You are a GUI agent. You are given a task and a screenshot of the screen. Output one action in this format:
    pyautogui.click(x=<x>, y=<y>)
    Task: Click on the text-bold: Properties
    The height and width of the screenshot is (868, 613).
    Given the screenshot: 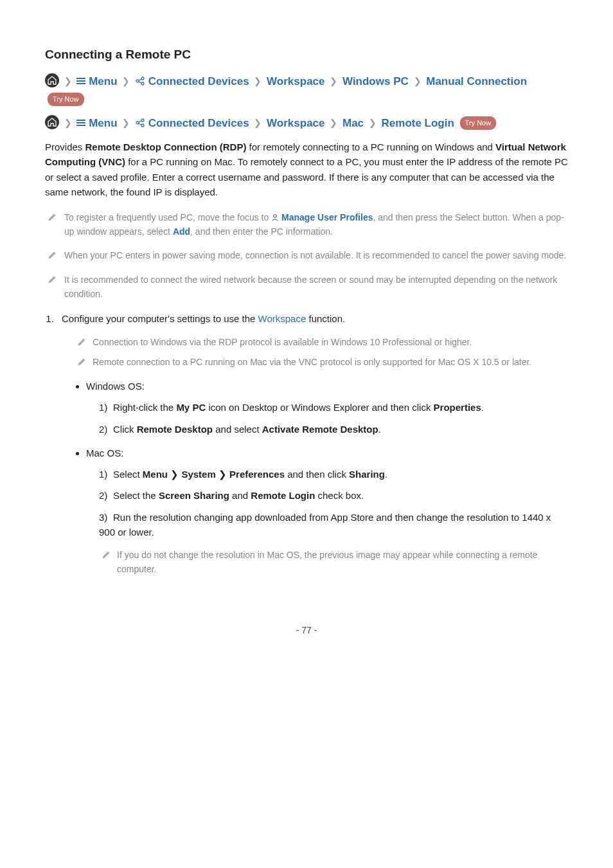 What is the action you would take?
    pyautogui.click(x=458, y=408)
    